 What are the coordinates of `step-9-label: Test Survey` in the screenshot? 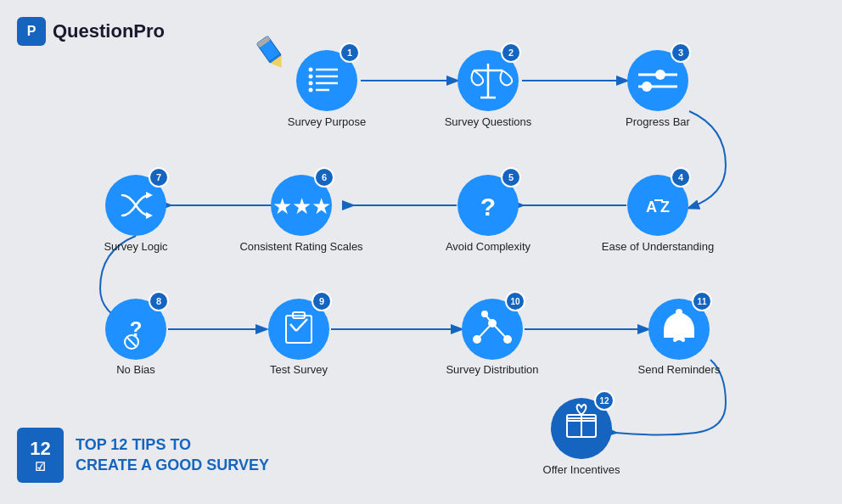 It's located at (299, 370).